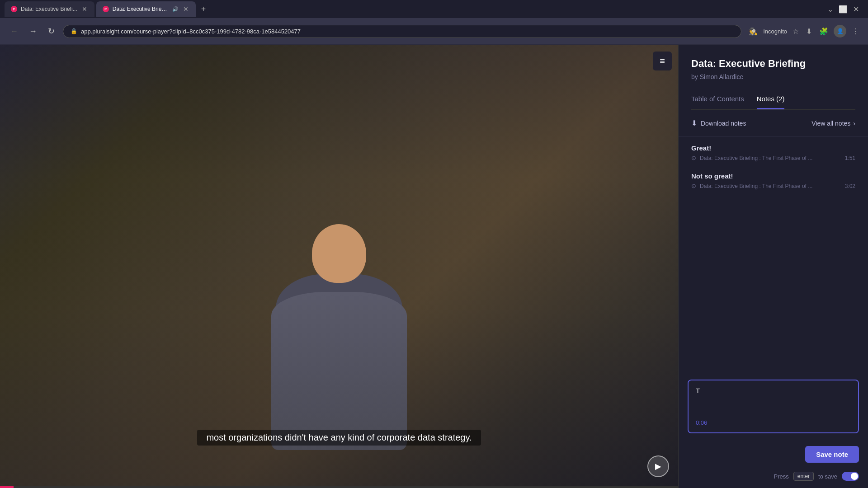 The width and height of the screenshot is (868, 488). What do you see at coordinates (52, 31) in the screenshot?
I see `reload-button: ↻` at bounding box center [52, 31].